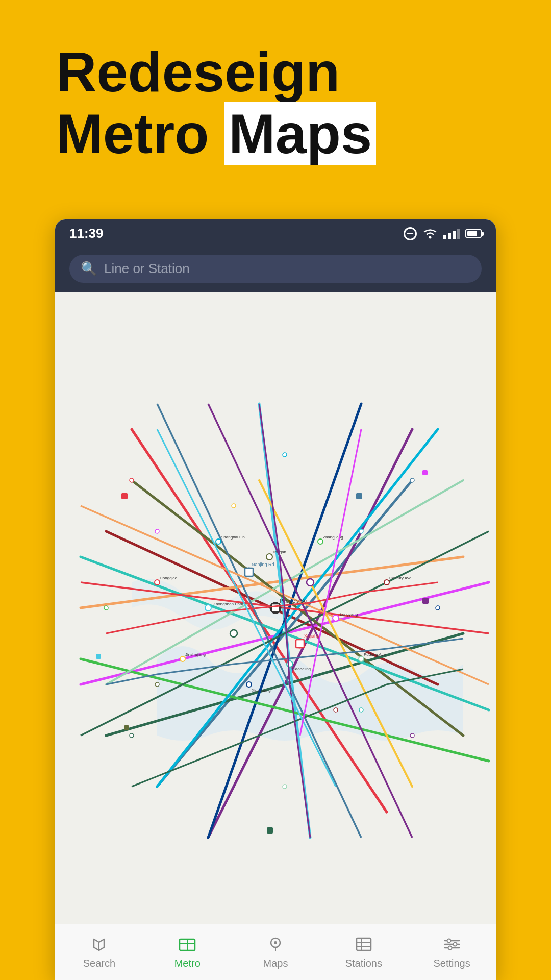 This screenshot has width=551, height=980. What do you see at coordinates (263, 565) in the screenshot?
I see `svg-text: Nanjing Rd` at bounding box center [263, 565].